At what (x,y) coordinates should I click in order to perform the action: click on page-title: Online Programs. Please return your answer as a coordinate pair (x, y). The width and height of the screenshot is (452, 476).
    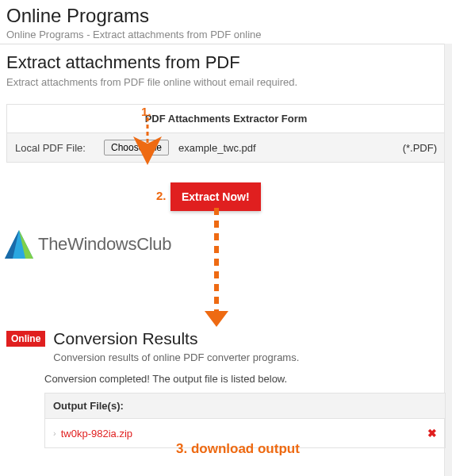
    Looking at the image, I should click on (226, 16).